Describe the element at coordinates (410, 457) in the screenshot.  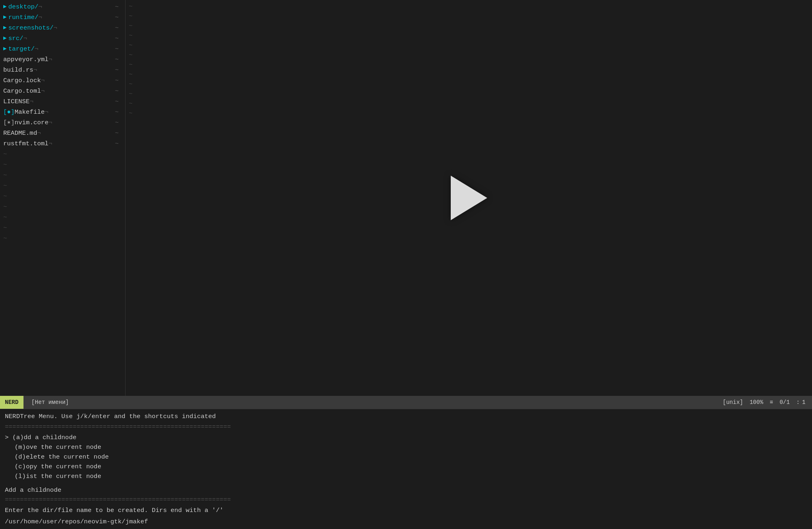
I see `menu-item-delete: (d)elete the current node` at that location.